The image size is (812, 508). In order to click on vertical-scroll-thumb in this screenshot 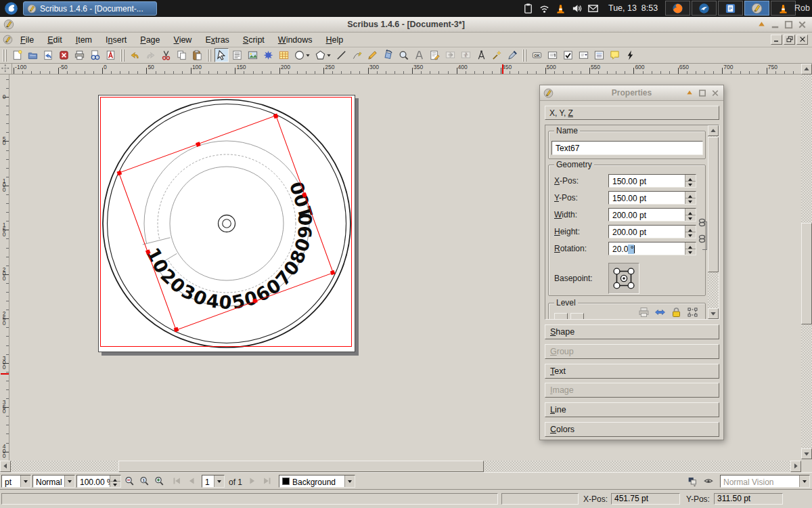, I will do `click(807, 274)`.